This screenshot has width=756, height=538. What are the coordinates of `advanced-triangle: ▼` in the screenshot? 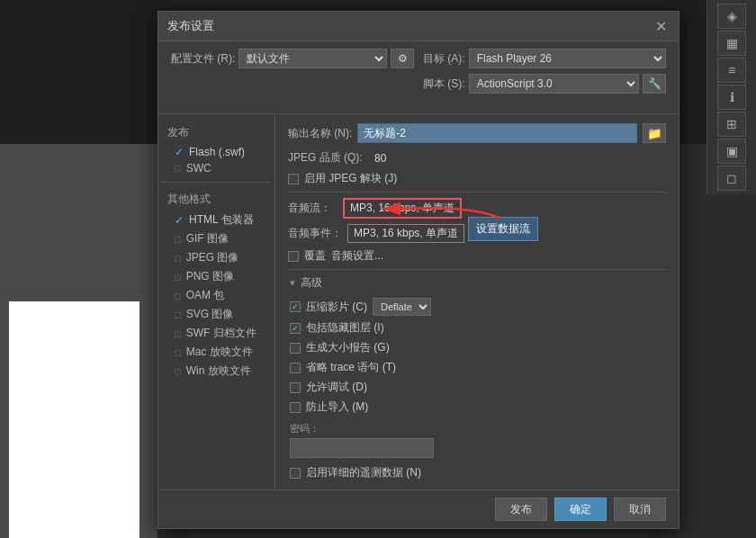 It's located at (292, 282).